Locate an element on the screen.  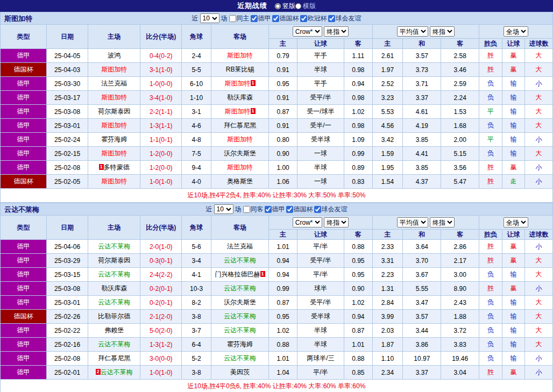
odds-away-cell: 0.83 is located at coordinates (358, 182).